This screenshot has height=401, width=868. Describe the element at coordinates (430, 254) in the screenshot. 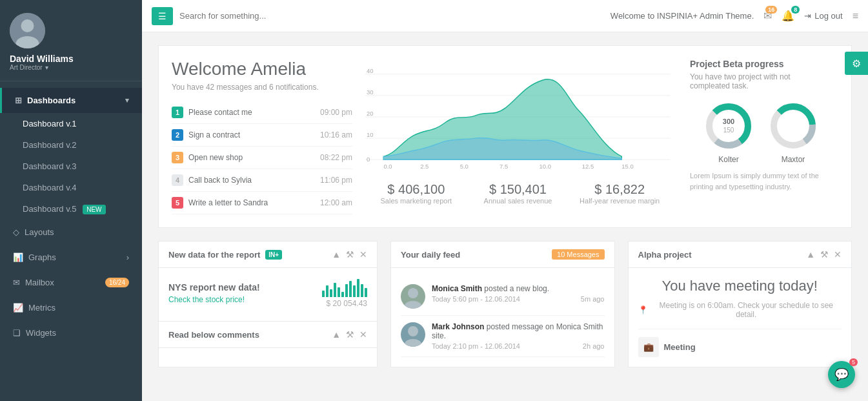

I see `feed-widget-title: Your daily feed` at that location.